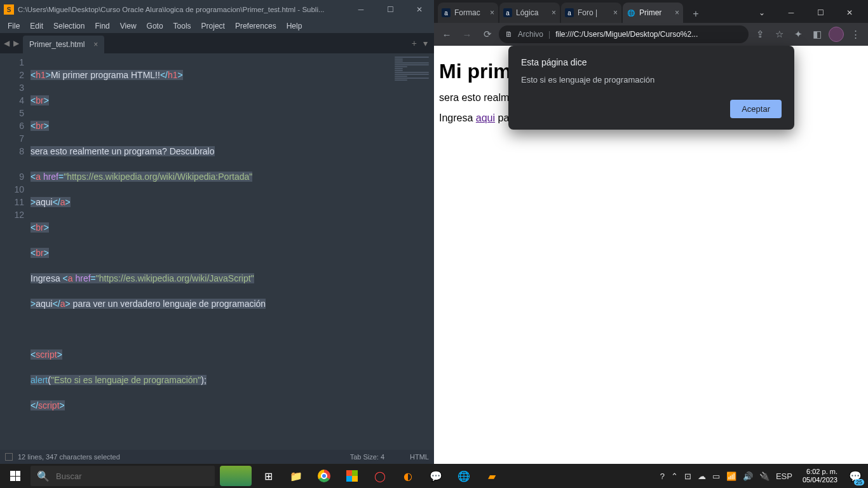 The width and height of the screenshot is (868, 488). I want to click on browser-tab: aForo |×, so click(591, 13).